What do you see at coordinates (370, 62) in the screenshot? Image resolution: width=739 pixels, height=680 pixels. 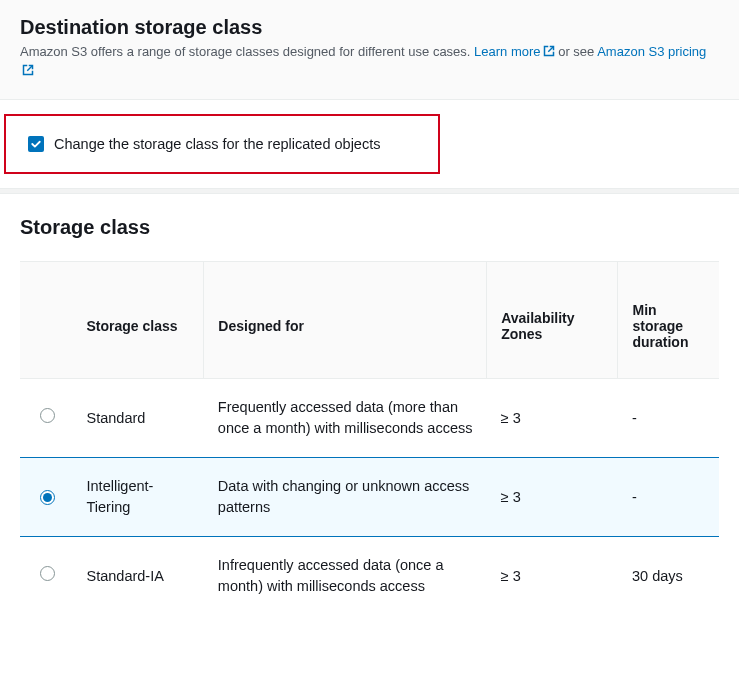 I see `destination-desc: Amazon S3 offers a range of storage clas…` at bounding box center [370, 62].